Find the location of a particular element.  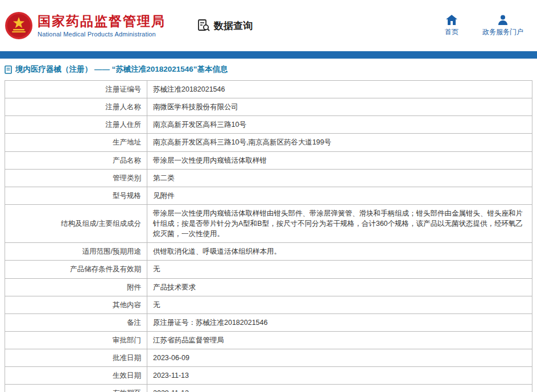

nav-home: 首页 is located at coordinates (452, 26).